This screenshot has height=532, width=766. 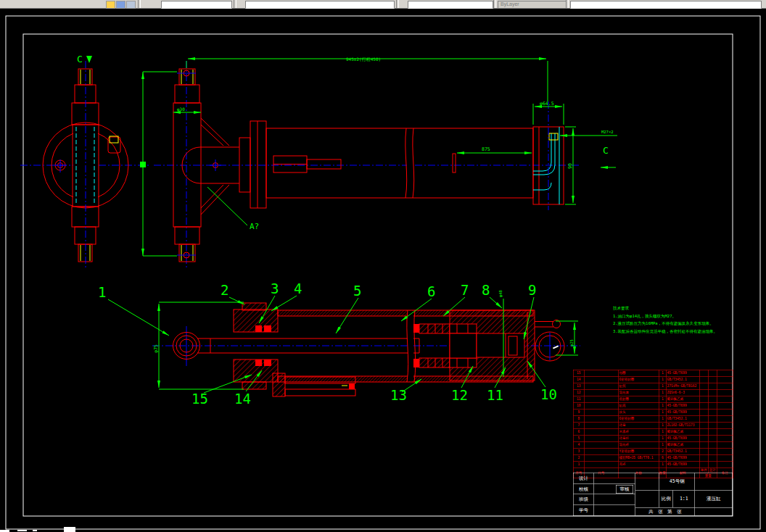 I want to click on callout-12: 12, so click(x=460, y=395).